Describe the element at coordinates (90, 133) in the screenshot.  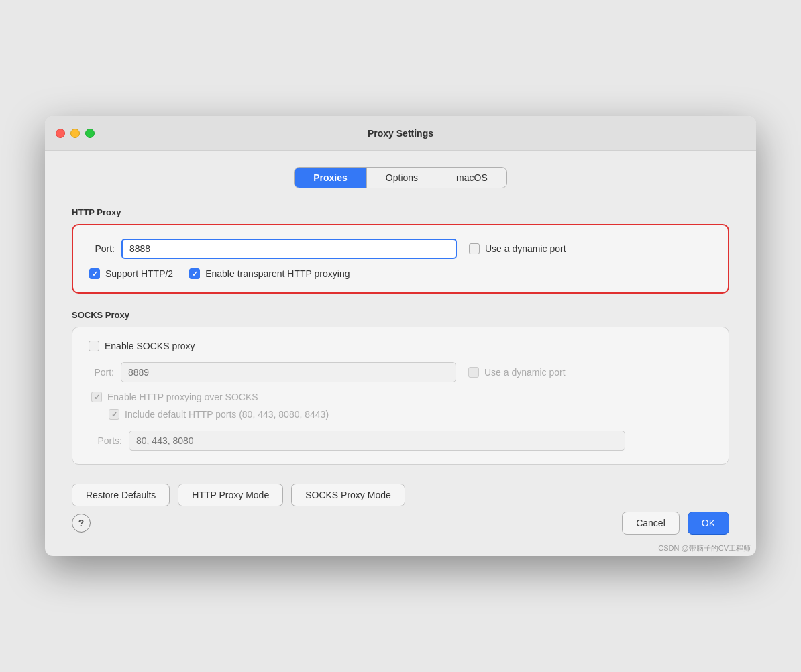
I see `maximize-button` at that location.